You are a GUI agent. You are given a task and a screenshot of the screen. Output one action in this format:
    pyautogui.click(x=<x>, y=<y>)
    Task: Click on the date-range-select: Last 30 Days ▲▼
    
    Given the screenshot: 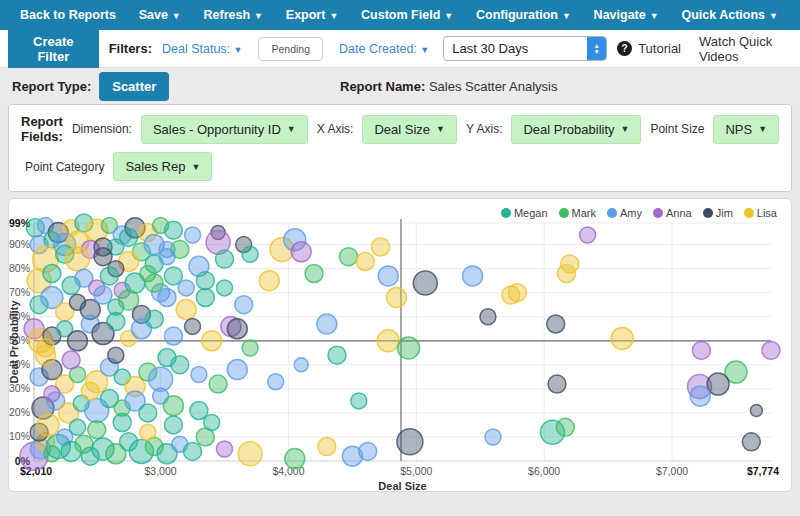 What is the action you would take?
    pyautogui.click(x=525, y=48)
    